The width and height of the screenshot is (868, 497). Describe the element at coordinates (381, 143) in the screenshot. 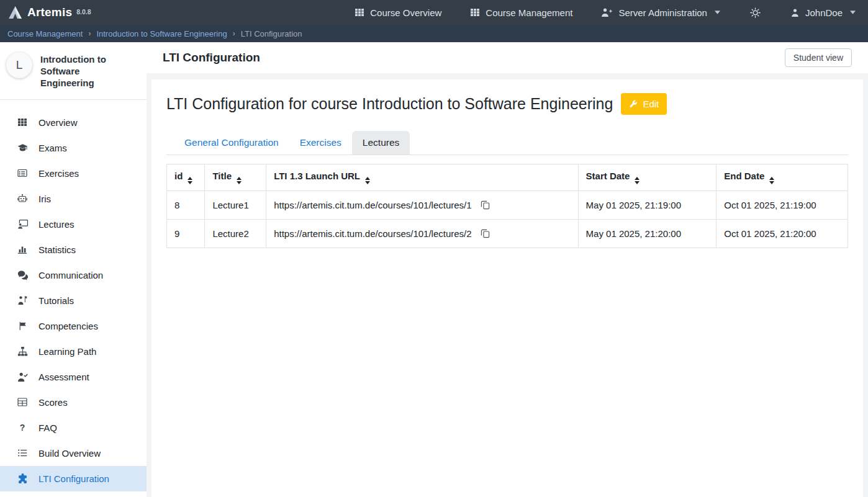

I see `tab-lectures: Lectures` at that location.